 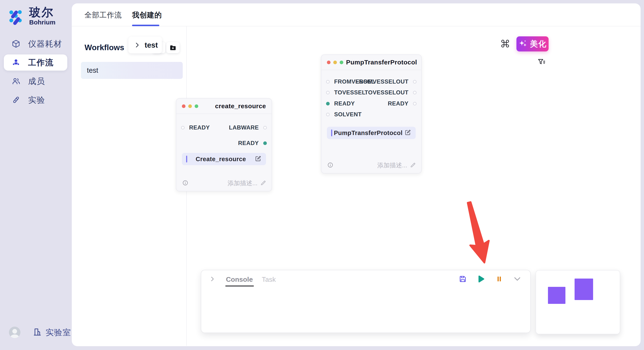 I want to click on node-header: PumpTransferProtocol, so click(x=371, y=62).